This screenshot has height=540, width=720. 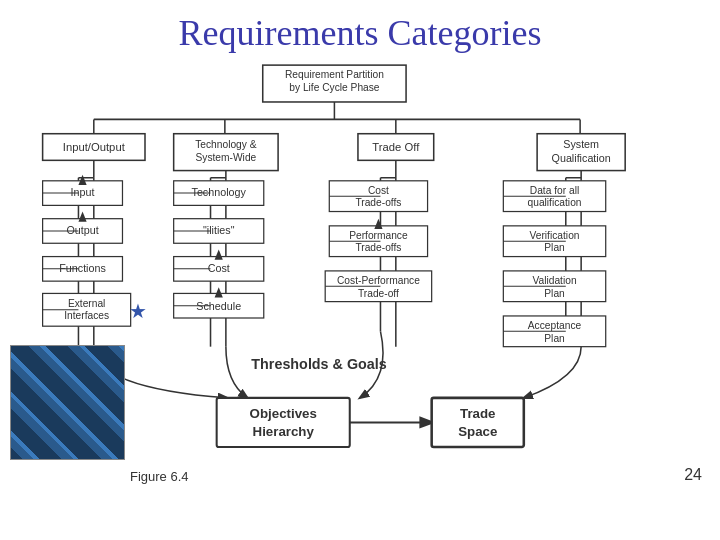 What do you see at coordinates (378, 294) in the screenshot?
I see `svg-text: Trade-off` at bounding box center [378, 294].